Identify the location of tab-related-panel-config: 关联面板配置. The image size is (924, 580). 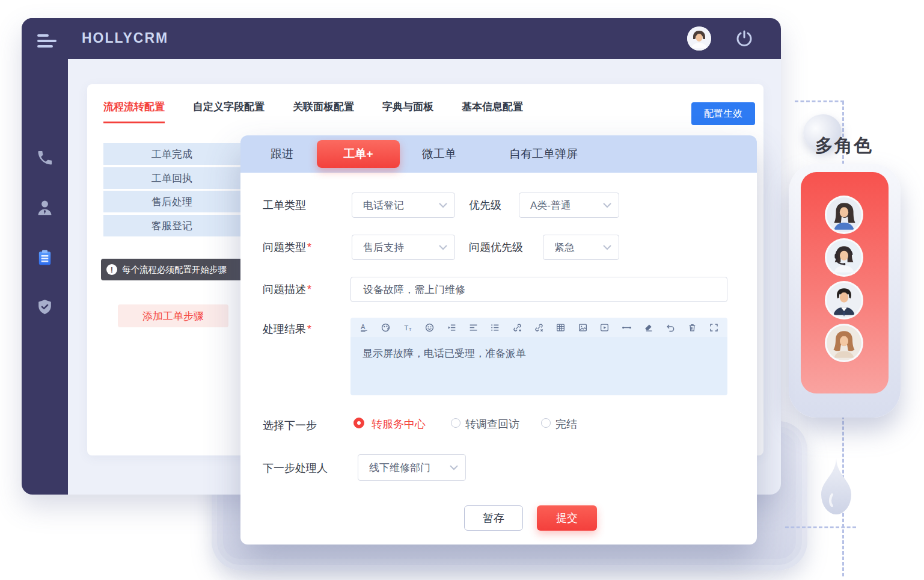
(323, 112).